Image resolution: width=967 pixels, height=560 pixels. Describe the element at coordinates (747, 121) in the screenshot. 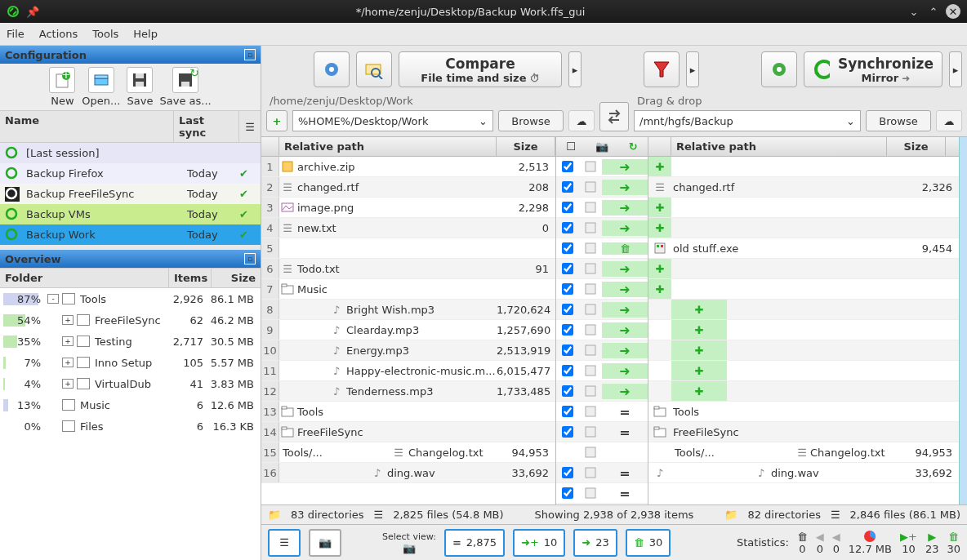

I see `right-path-combo: /mnt/hgfs/Backup⌄` at that location.